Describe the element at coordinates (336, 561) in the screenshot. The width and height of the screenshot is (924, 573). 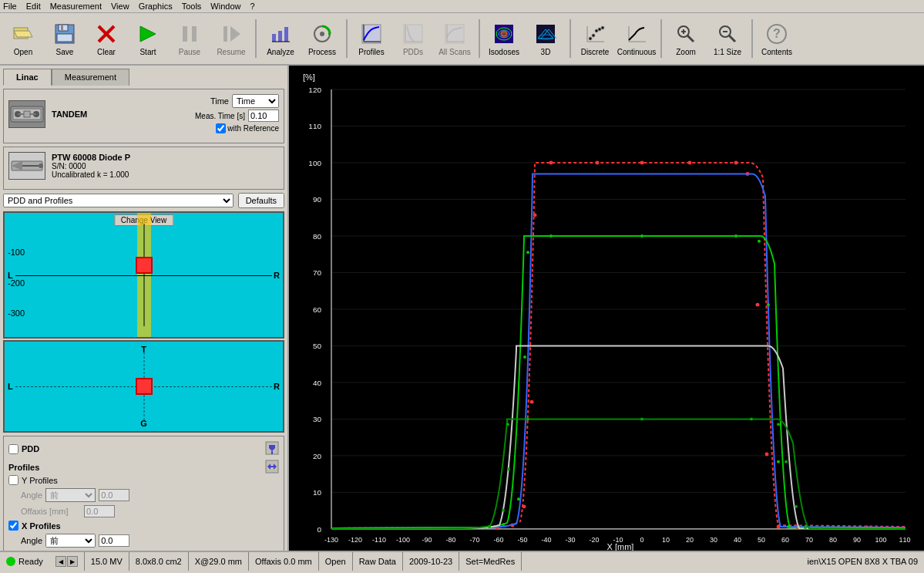
I see `state-status: Open` at that location.